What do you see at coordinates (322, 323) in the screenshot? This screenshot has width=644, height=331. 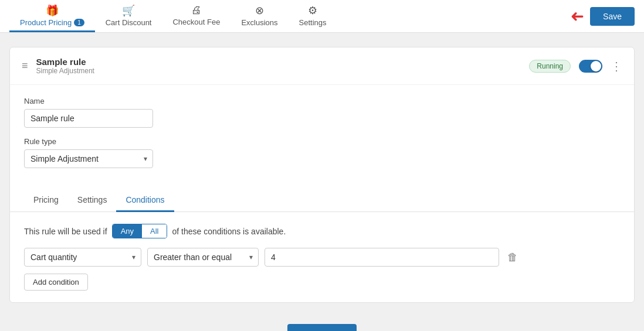 I see `bottom-bar: Add Rule` at bounding box center [322, 323].